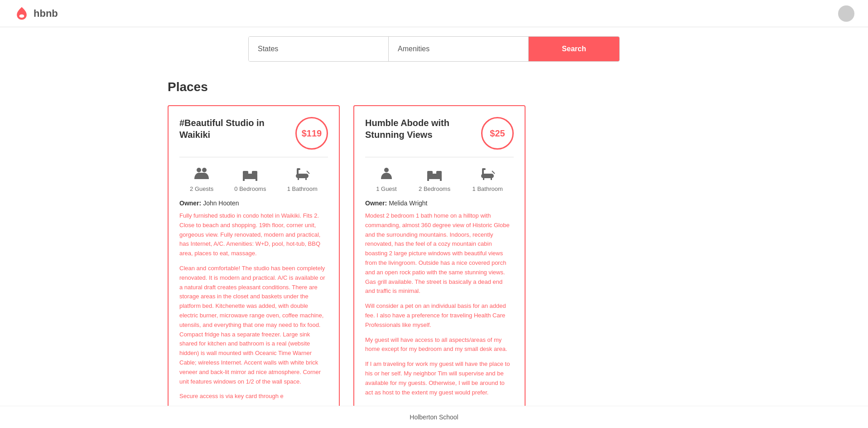 Image resolution: width=868 pixels, height=428 pixels. Describe the element at coordinates (439, 316) in the screenshot. I see `card-2-desc-2: Will consider a pet on an individual bas…` at that location.